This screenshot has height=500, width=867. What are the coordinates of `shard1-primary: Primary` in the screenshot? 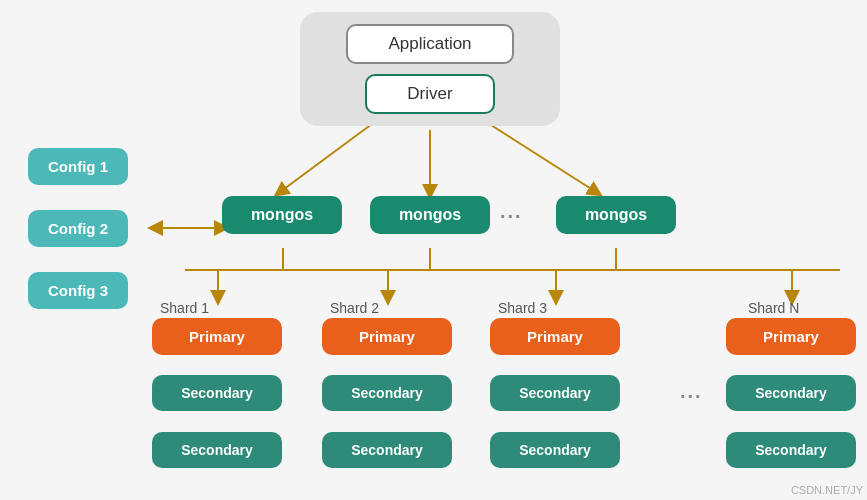 It's located at (217, 336).